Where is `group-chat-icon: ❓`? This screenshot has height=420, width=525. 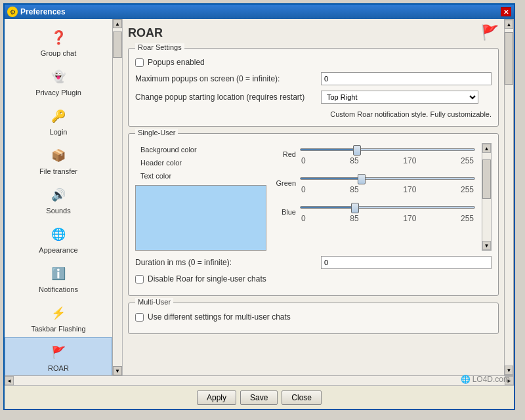 group-chat-icon: ❓ is located at coordinates (58, 37).